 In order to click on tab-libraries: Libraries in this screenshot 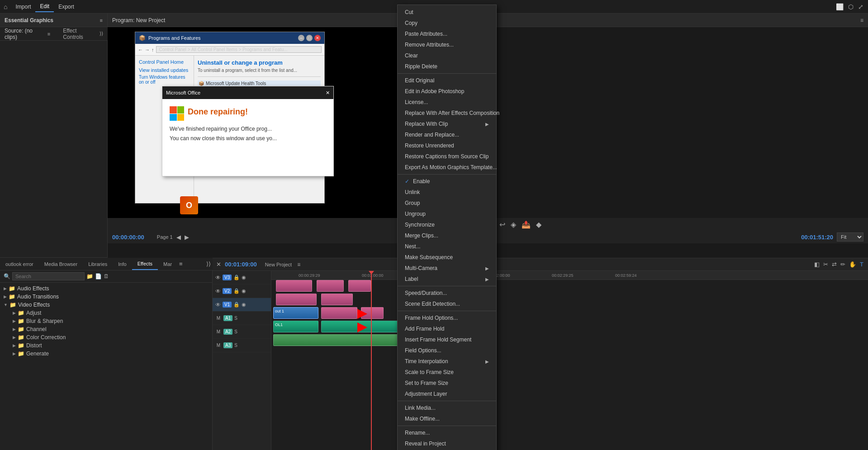, I will do `click(98, 264)`.